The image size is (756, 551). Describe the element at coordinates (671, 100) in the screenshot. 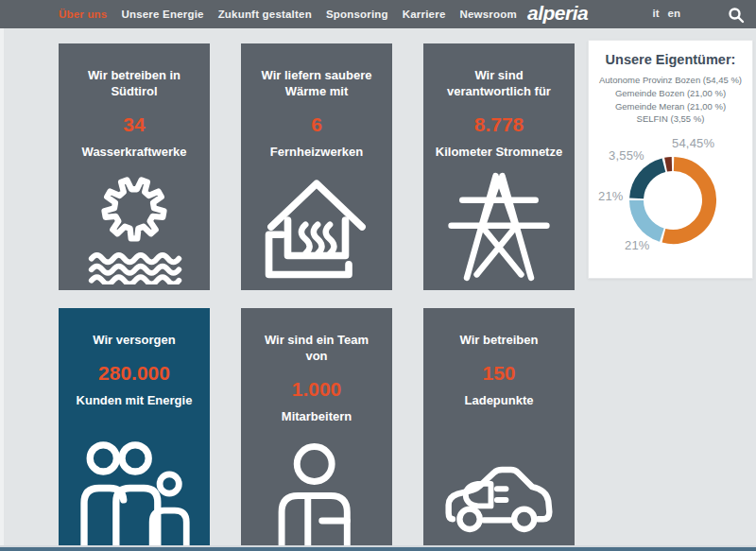

I see `owners-legend: Autonome Provinz Bozen (54,45 %) Gemeind…` at that location.